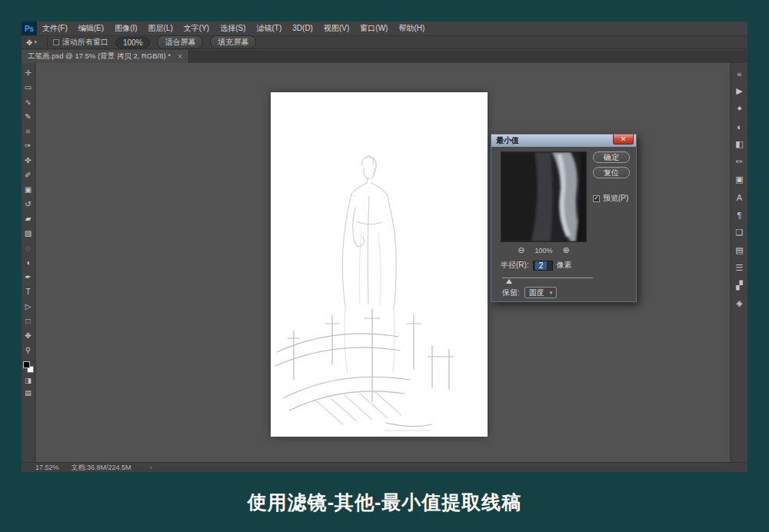  I want to click on slider-track, so click(548, 278).